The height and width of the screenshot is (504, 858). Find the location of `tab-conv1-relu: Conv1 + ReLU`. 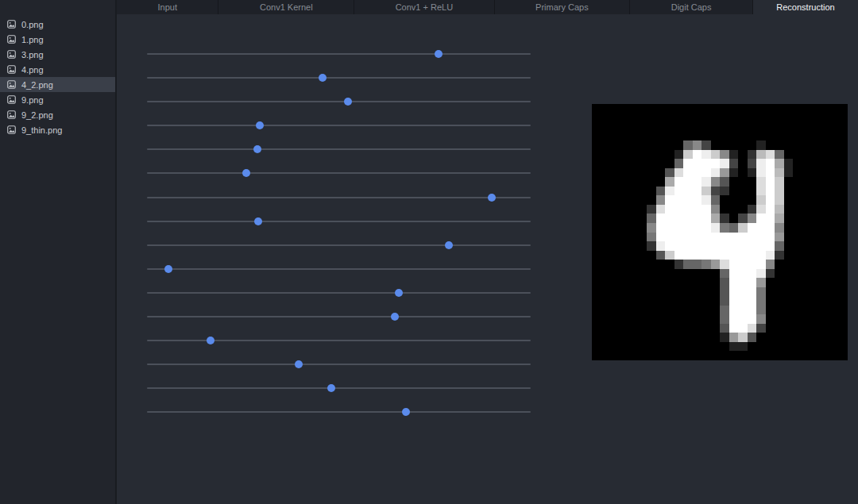

tab-conv1-relu: Conv1 + ReLU is located at coordinates (424, 7).